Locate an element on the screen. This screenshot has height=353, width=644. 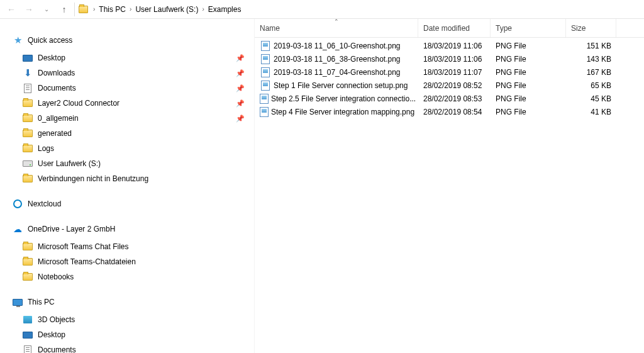
column-label: Type is located at coordinates (504, 28).